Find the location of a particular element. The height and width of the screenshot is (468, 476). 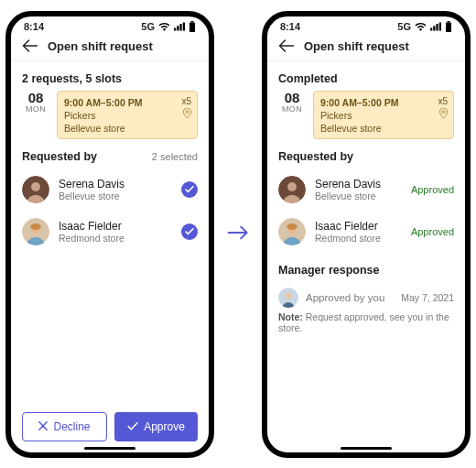

list-item: Isaac FielderRedmond store is located at coordinates (110, 232).